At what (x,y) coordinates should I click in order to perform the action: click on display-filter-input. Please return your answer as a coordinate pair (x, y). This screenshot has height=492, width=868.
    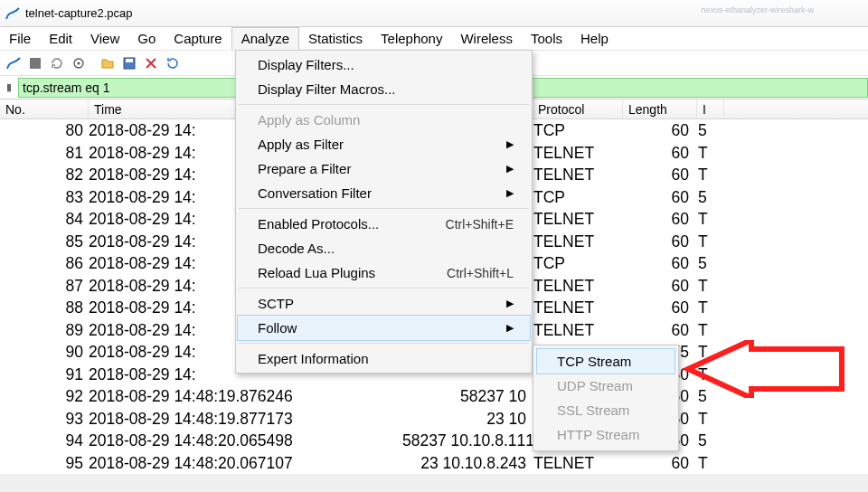
    Looking at the image, I should click on (132, 88).